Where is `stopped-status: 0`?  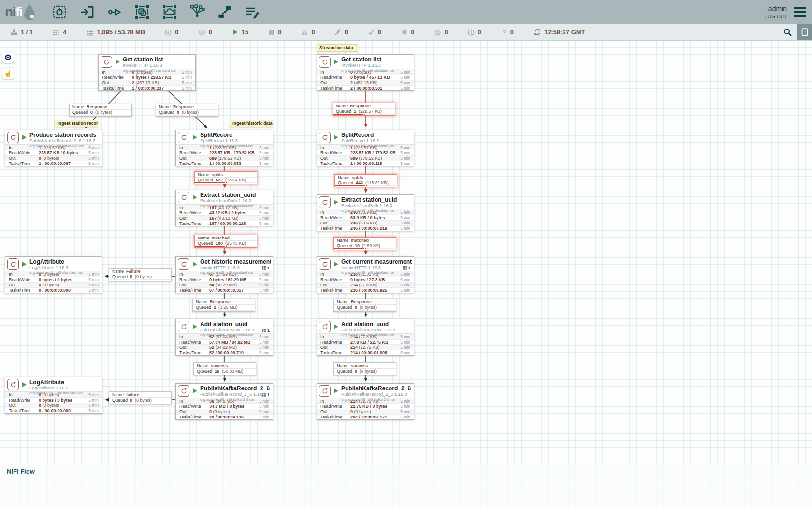 stopped-status: 0 is located at coordinates (275, 32).